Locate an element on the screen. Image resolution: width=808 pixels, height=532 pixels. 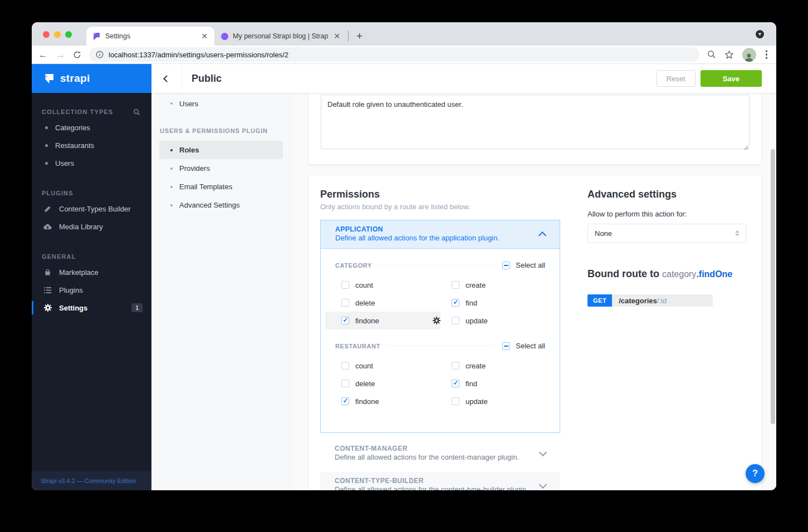
permissions-subtitle: Only actions bound by a route are listed… is located at coordinates (440, 207).